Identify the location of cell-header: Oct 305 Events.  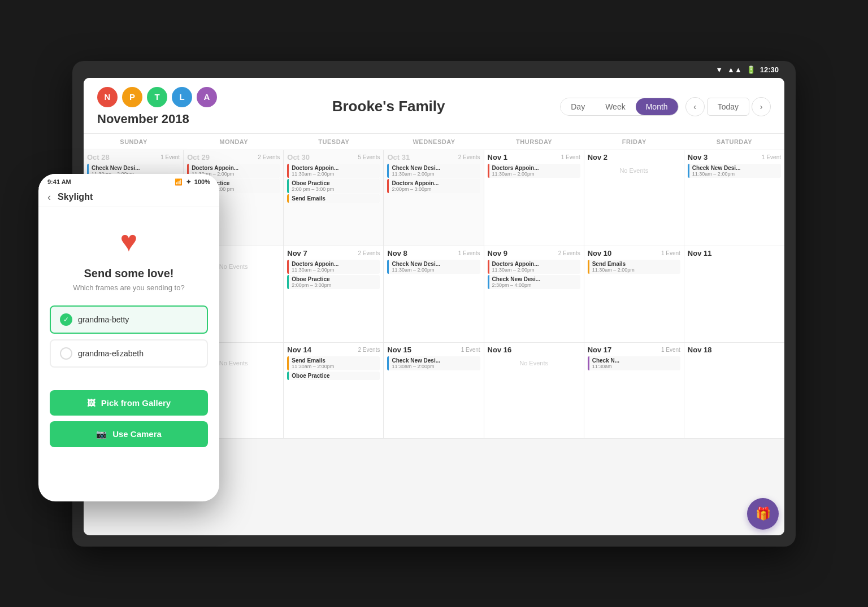
(333, 157).